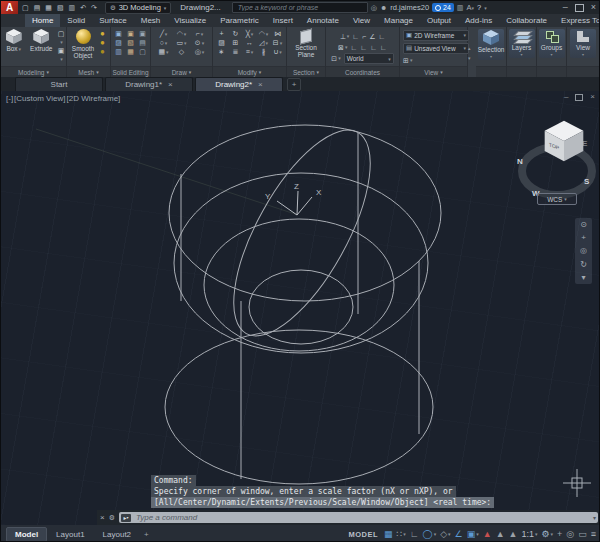  What do you see at coordinates (364, 48) in the screenshot?
I see `ucs-y-icon: ∟` at bounding box center [364, 48].